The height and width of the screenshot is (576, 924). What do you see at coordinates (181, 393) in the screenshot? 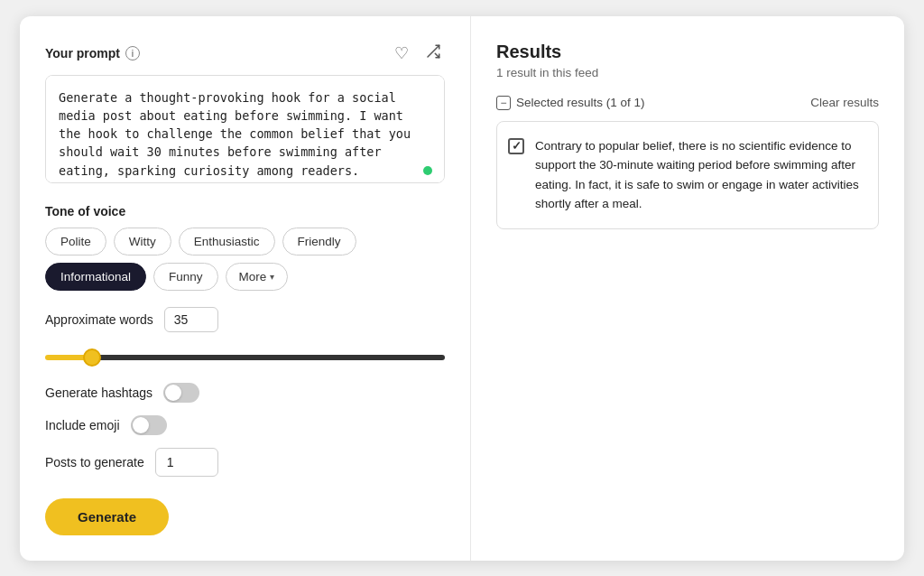
I see `hashtags-toggle` at bounding box center [181, 393].